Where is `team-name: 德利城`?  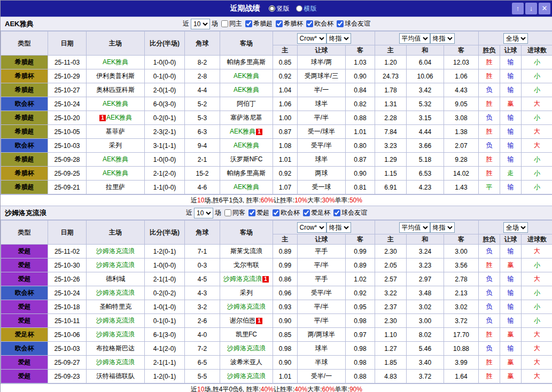 team-name: 德利城 is located at coordinates (115, 279).